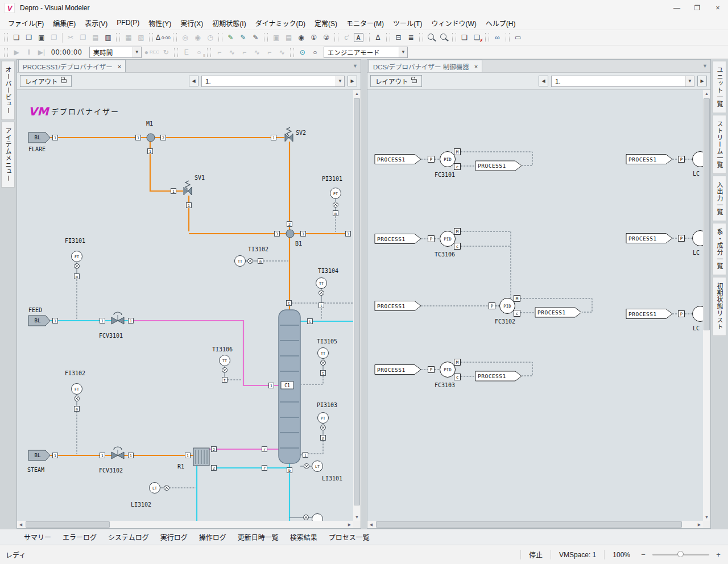 The width and height of the screenshot is (728, 564). Describe the element at coordinates (39, 321) in the screenshot. I see `boundary-feed: BL` at that location.